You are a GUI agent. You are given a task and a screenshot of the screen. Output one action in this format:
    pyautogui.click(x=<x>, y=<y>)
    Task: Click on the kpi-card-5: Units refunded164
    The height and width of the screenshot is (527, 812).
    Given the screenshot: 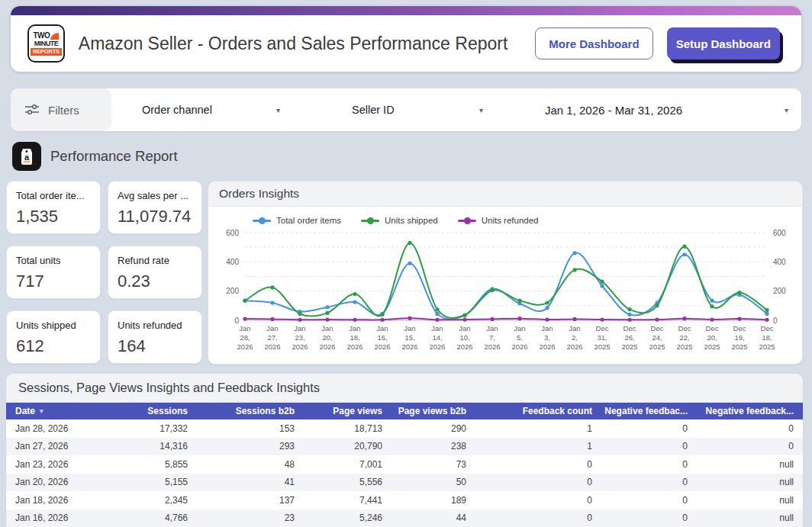 What is the action you would take?
    pyautogui.click(x=155, y=337)
    